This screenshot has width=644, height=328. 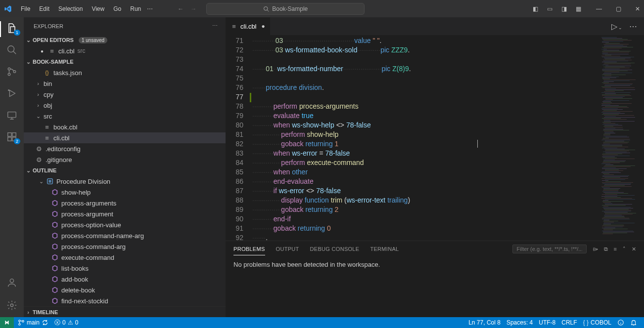 I want to click on folder-bin: ›bin, so click(x=125, y=83).